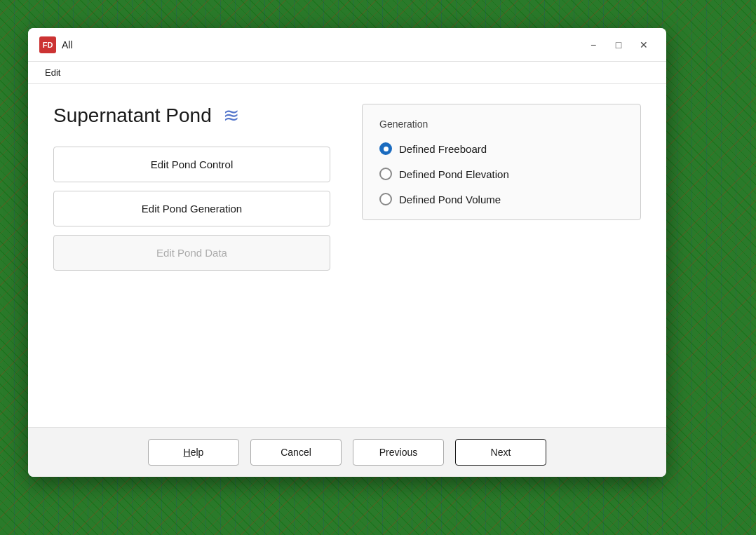 This screenshot has height=535, width=756. I want to click on minimize-button: −, so click(593, 45).